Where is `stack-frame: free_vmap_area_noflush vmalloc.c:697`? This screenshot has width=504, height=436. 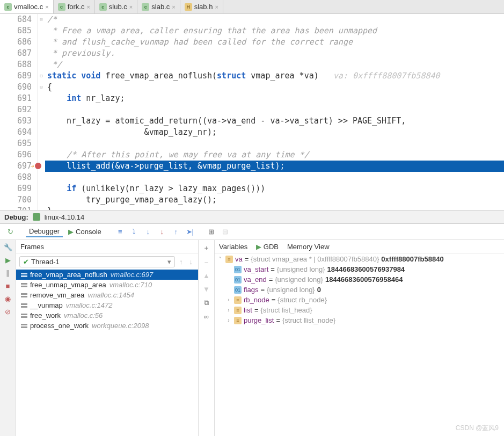 stack-frame: free_vmap_area_noflush vmalloc.c:697 is located at coordinates (107, 275).